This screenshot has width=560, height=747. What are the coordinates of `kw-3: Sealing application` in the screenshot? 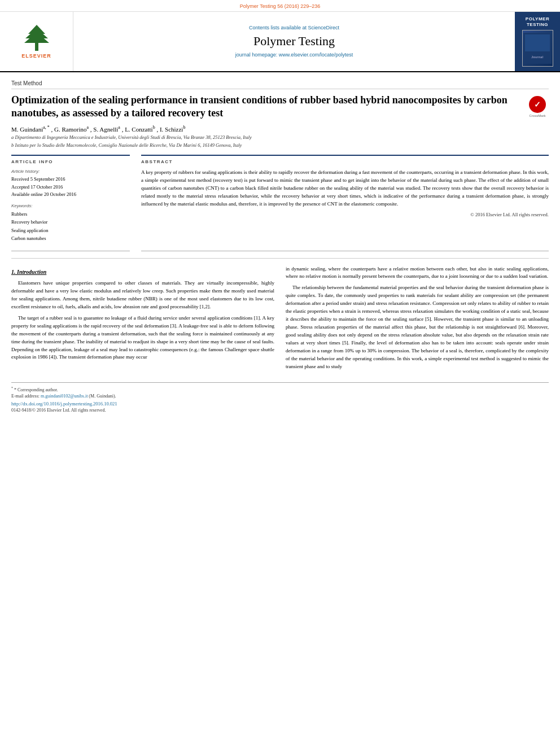 It's located at (71, 230).